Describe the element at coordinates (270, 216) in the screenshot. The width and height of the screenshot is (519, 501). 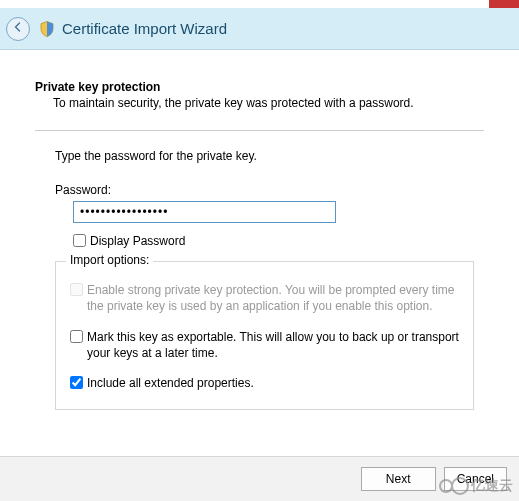
I see `password-group: Password: Display Password` at that location.